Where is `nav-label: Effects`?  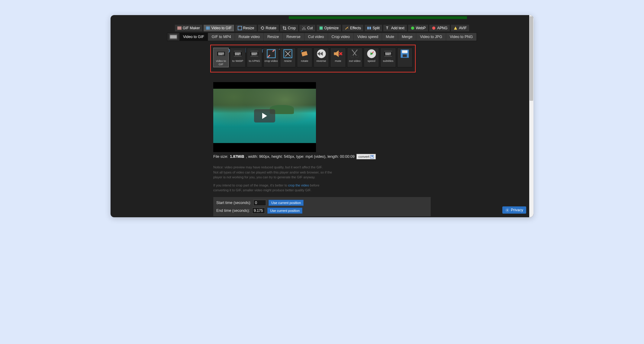
nav-label: Effects is located at coordinates (356, 28).